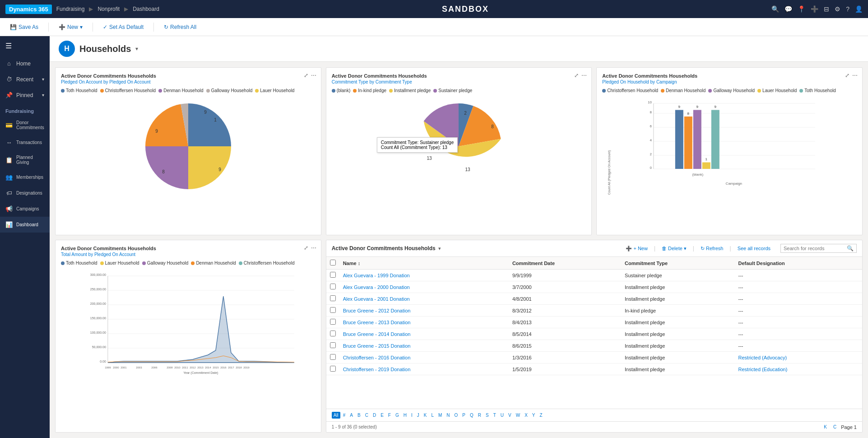  What do you see at coordinates (344, 415) in the screenshot?
I see `alpha-btn-#: #` at bounding box center [344, 415].